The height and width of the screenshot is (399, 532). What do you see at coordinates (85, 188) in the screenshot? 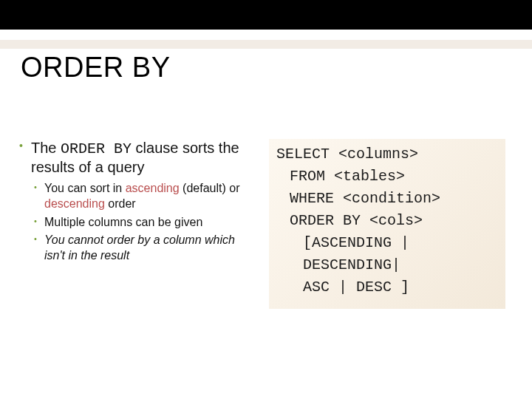
I see `sub1-pre: You can sort in` at bounding box center [85, 188].